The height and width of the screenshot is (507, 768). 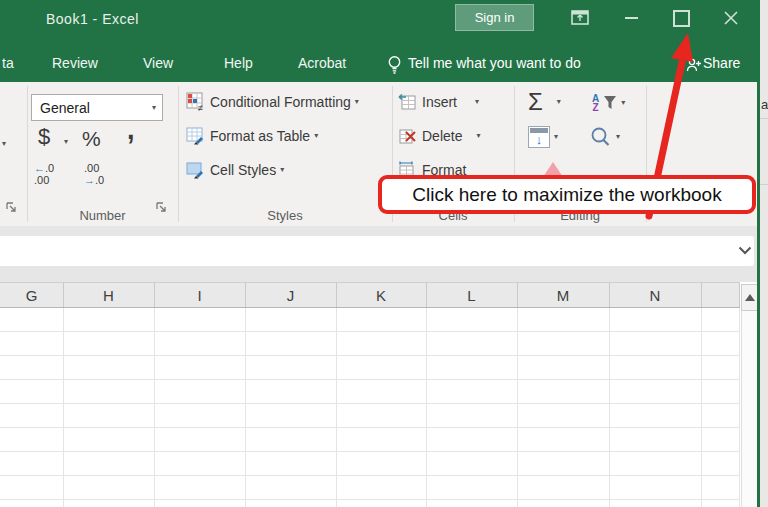 I want to click on triangle-up-icon, so click(x=750, y=298).